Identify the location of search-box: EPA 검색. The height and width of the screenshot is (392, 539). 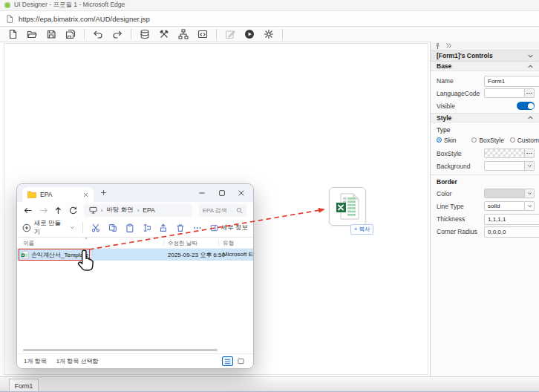
(223, 211).